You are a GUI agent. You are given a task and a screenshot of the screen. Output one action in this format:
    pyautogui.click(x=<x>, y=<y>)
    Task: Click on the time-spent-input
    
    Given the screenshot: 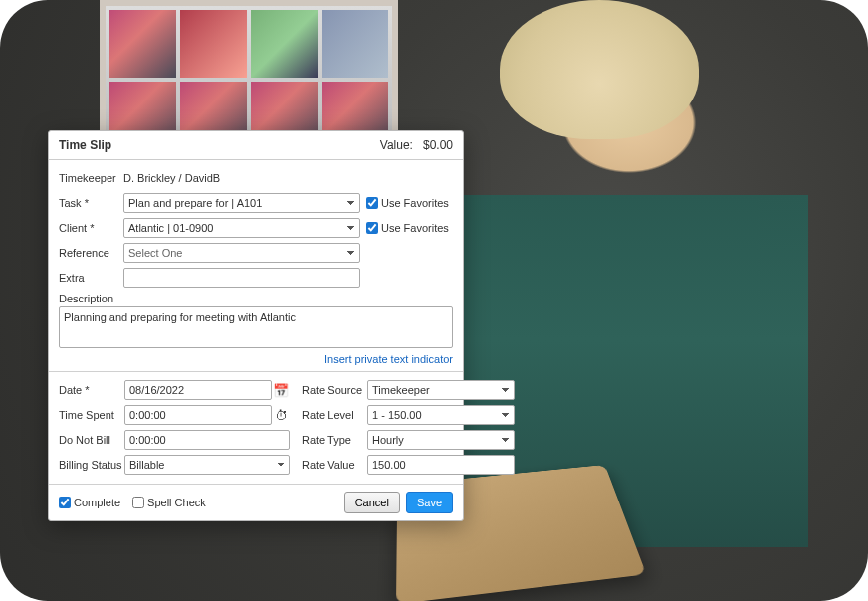 What is the action you would take?
    pyautogui.click(x=198, y=415)
    